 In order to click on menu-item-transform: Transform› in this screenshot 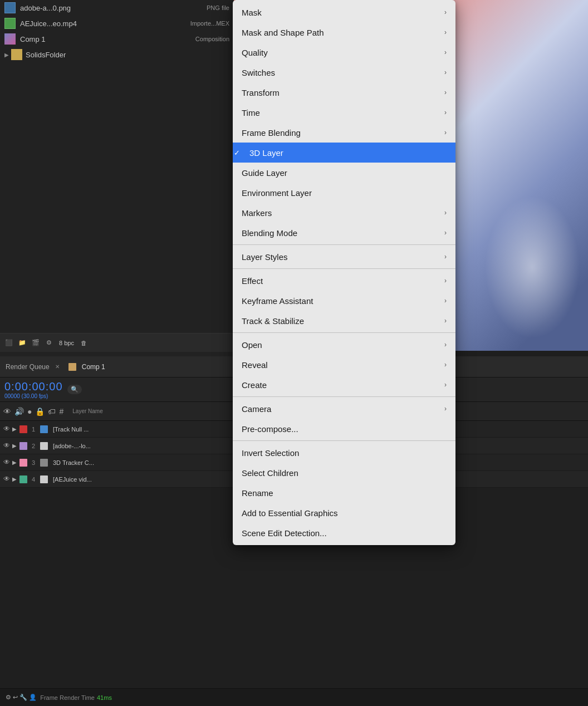, I will do `click(344, 92)`.